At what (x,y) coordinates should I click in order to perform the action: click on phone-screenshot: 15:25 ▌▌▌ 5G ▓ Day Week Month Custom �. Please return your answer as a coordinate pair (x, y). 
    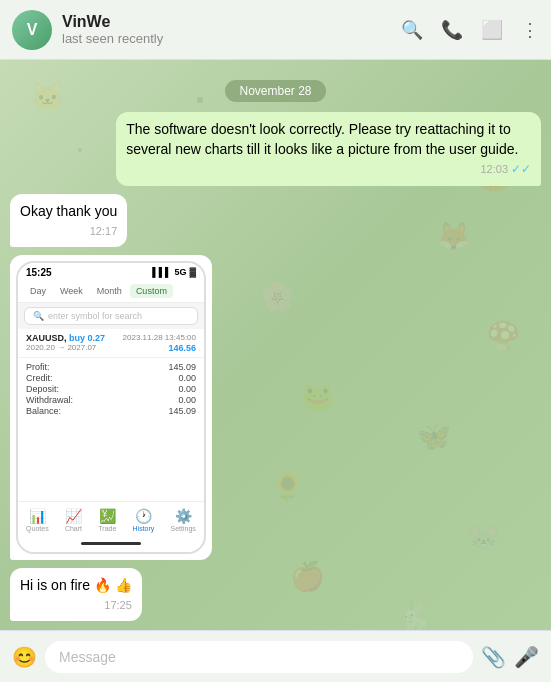
    Looking at the image, I should click on (111, 408).